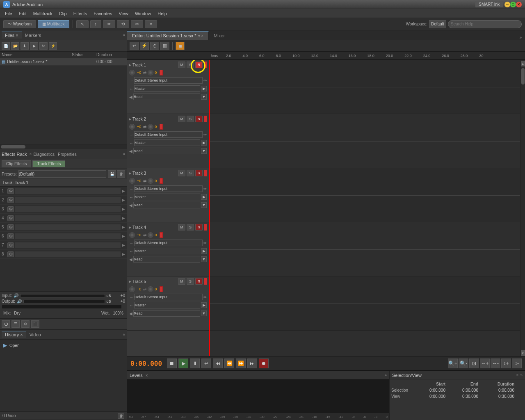 Image resolution: width=525 pixels, height=420 pixels. Describe the element at coordinates (167, 313) in the screenshot. I see `track-5-read-select: Read` at that location.